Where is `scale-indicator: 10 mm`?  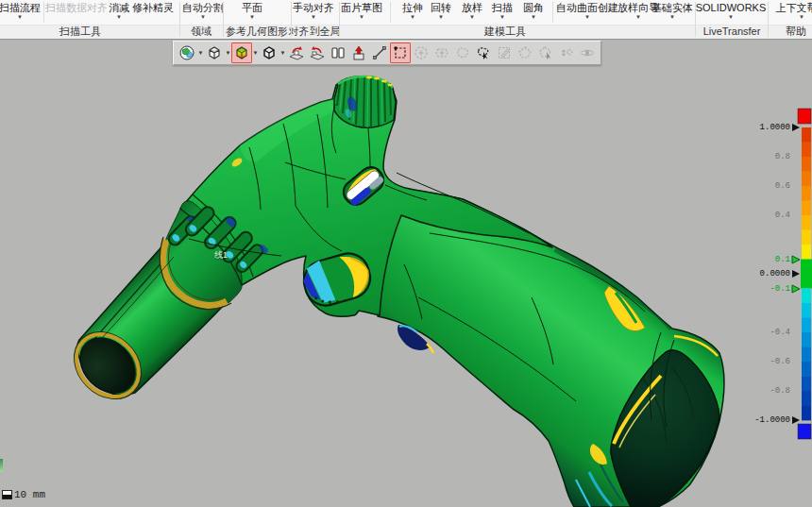 scale-indicator: 10 mm is located at coordinates (24, 495).